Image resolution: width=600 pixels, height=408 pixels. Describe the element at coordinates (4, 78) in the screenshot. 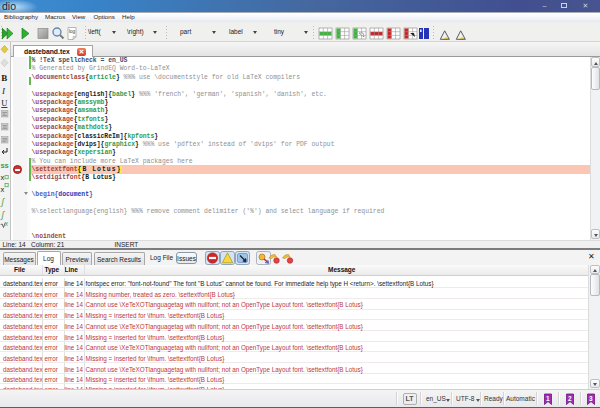

I see `svg-text: B` at that location.